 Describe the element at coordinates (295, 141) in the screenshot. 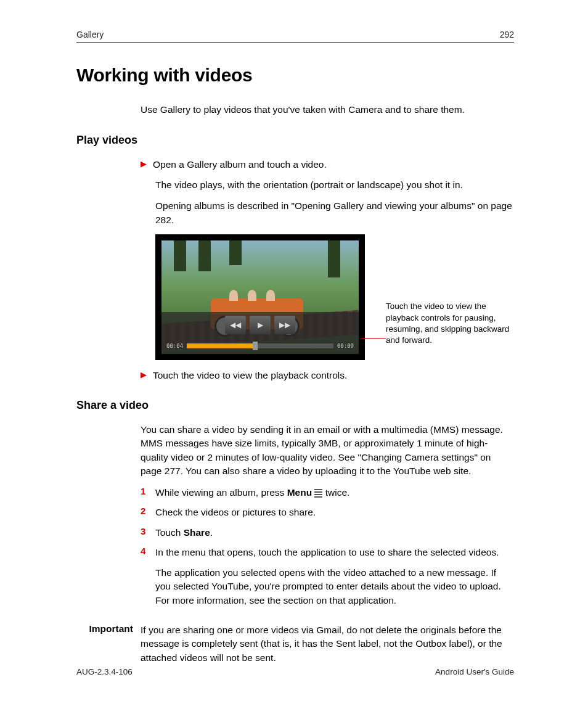

I see `section-heading-play-videos: Play videos` at that location.